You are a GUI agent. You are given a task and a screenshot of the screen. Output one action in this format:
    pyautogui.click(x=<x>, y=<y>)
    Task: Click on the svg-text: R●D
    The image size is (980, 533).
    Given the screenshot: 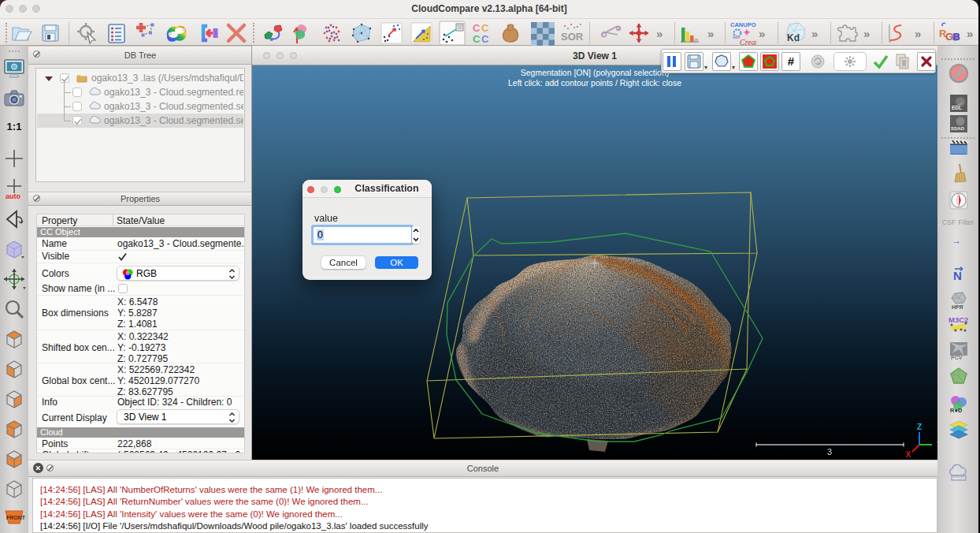 What is the action you would take?
    pyautogui.click(x=956, y=410)
    